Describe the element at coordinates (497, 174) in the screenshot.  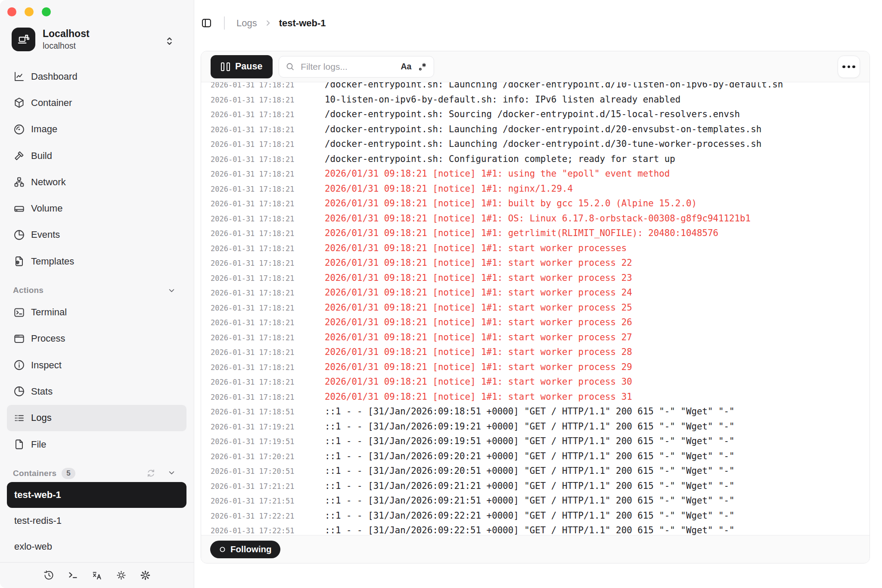
I see `log-message: 2026/01/31 09:18:21 [notice] 1#1: using …` at that location.